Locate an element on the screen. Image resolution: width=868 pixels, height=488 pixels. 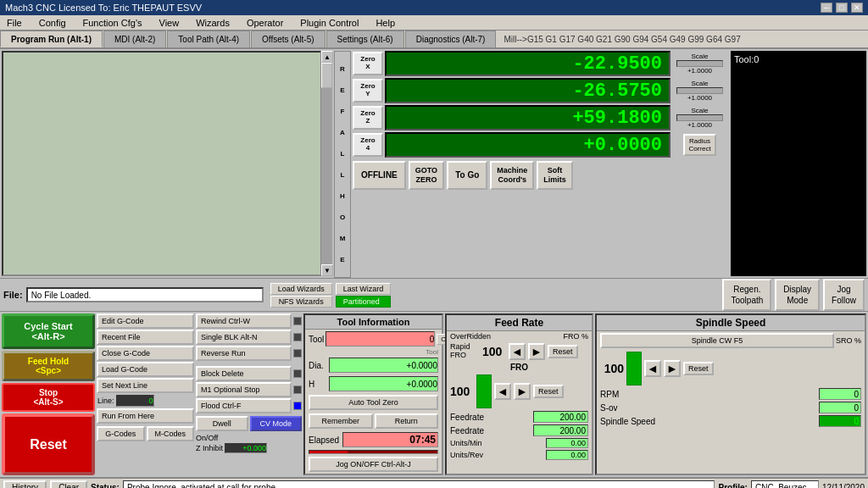
tab-diagnostics: Diagnostics (Alt-7) is located at coordinates (451, 39).